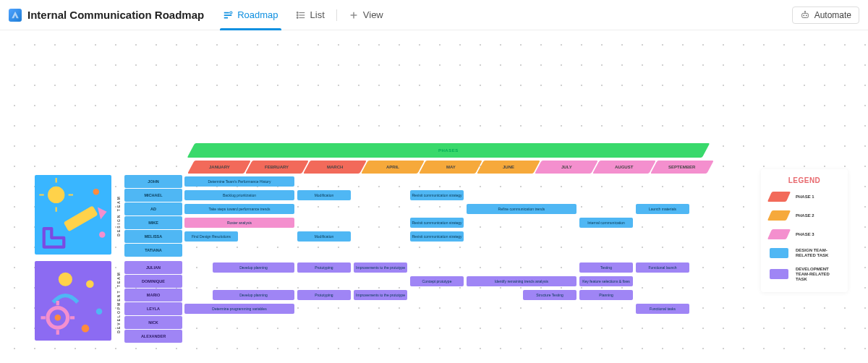  What do you see at coordinates (250, 15) in the screenshot?
I see `tab-roadmap: Roadmap` at bounding box center [250, 15].